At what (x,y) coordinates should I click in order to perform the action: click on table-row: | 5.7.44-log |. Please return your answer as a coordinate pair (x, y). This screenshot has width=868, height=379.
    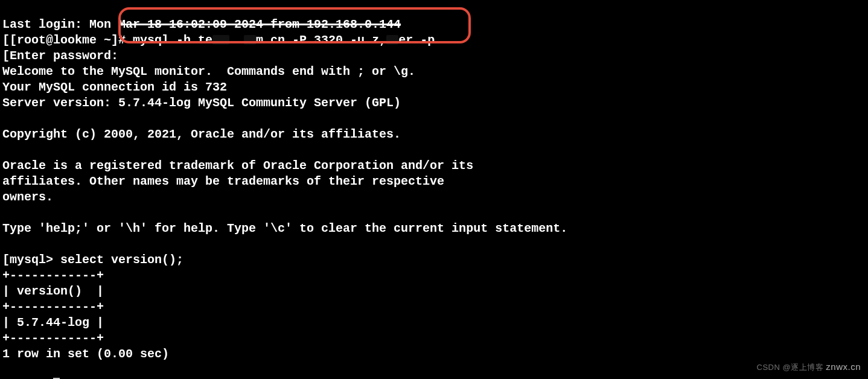
    Looking at the image, I should click on (53, 322).